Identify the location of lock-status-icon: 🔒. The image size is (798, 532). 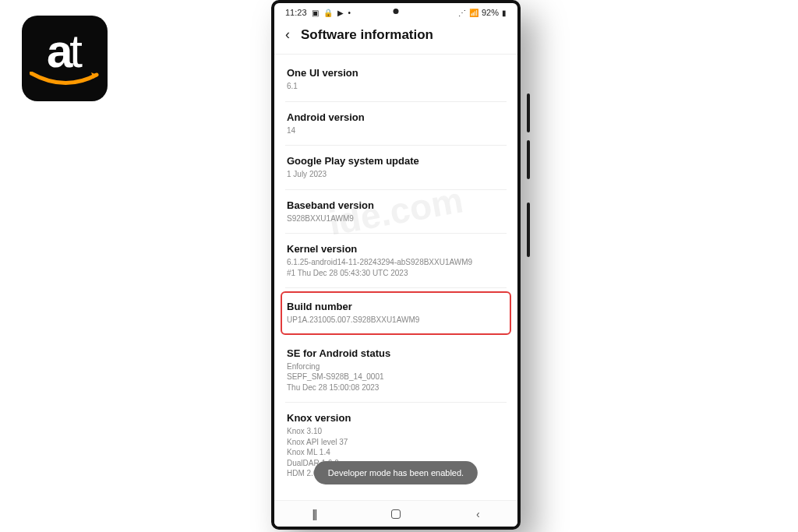
(328, 12).